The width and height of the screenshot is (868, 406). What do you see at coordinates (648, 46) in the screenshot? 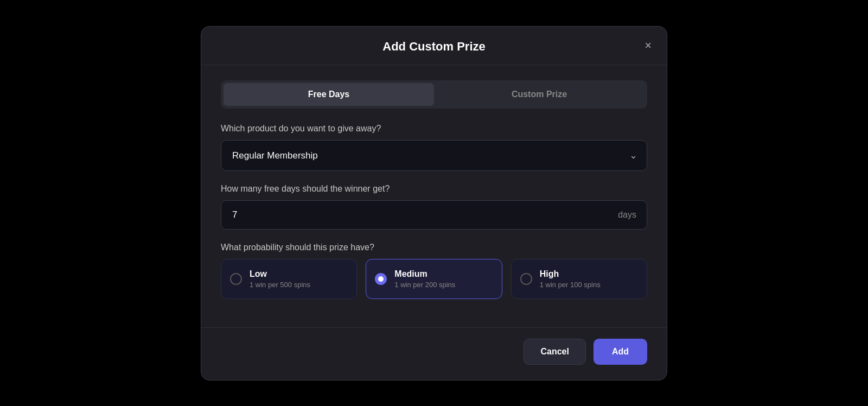
I see `close-icon: ×` at bounding box center [648, 46].